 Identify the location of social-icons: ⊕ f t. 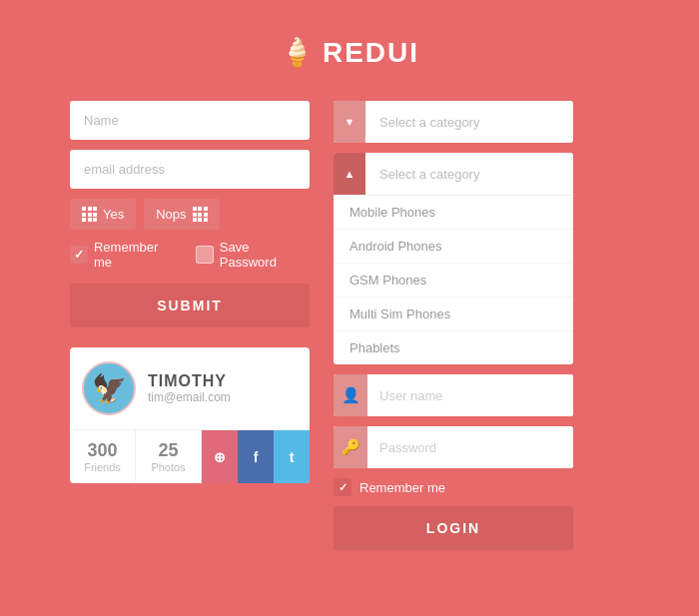
(256, 457).